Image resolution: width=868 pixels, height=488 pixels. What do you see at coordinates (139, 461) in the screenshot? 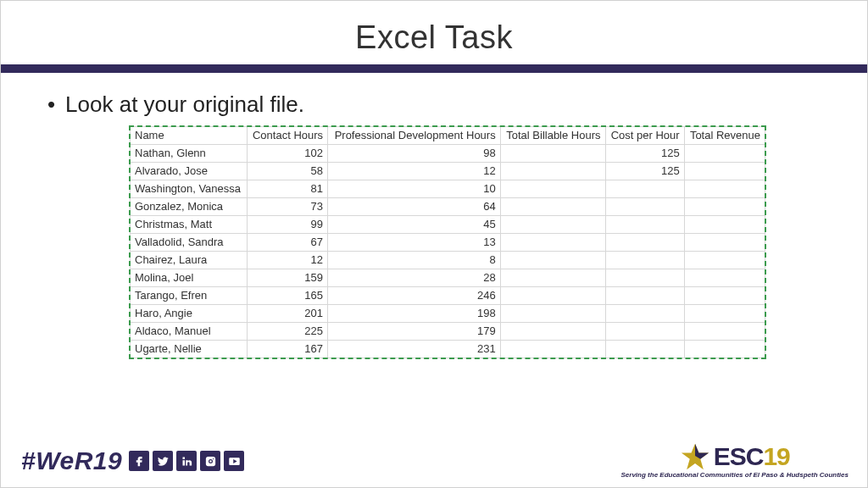
I see `facebook-icon` at bounding box center [139, 461].